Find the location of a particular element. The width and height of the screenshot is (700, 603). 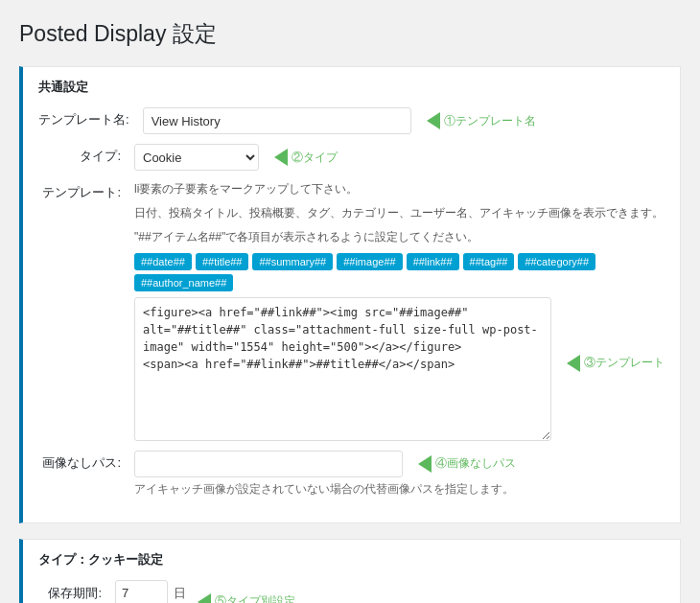

retention-row: 保存期間: 日 is located at coordinates (112, 591).